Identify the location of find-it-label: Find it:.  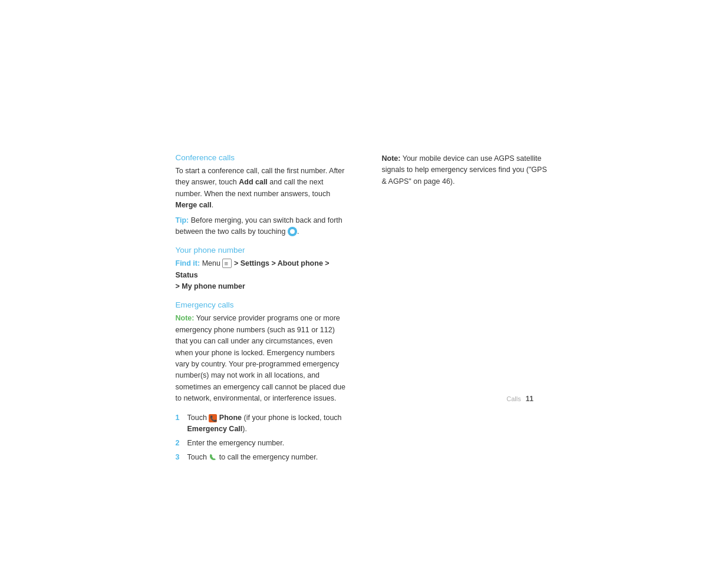
(188, 263).